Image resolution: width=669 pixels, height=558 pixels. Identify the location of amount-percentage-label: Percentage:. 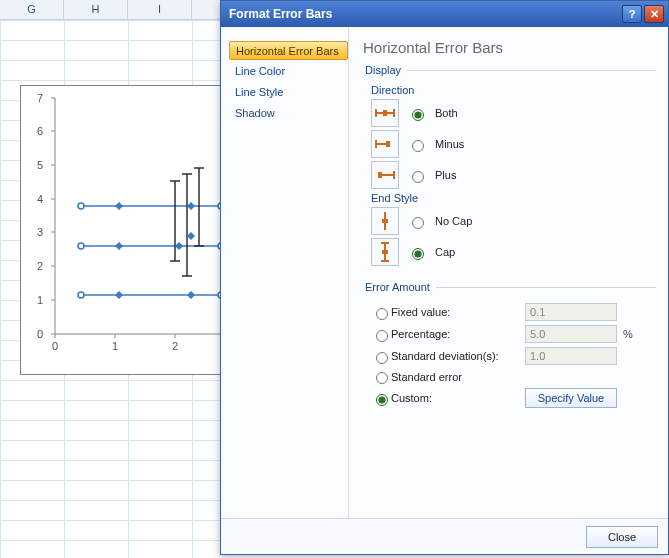
(455, 334).